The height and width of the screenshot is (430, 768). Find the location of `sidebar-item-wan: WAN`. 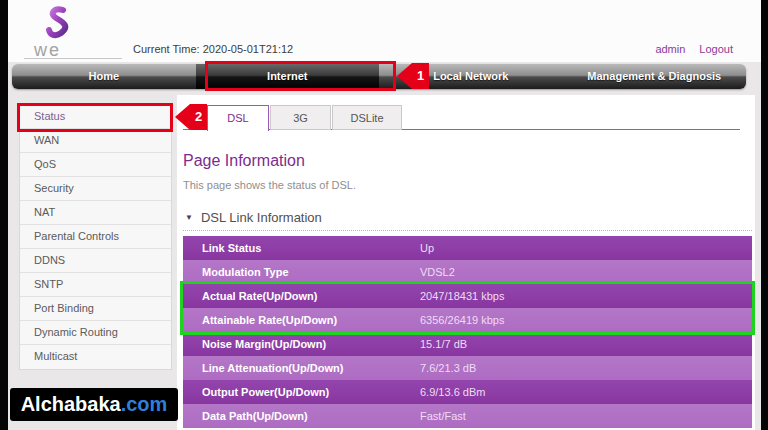

sidebar-item-wan: WAN is located at coordinates (96, 141).